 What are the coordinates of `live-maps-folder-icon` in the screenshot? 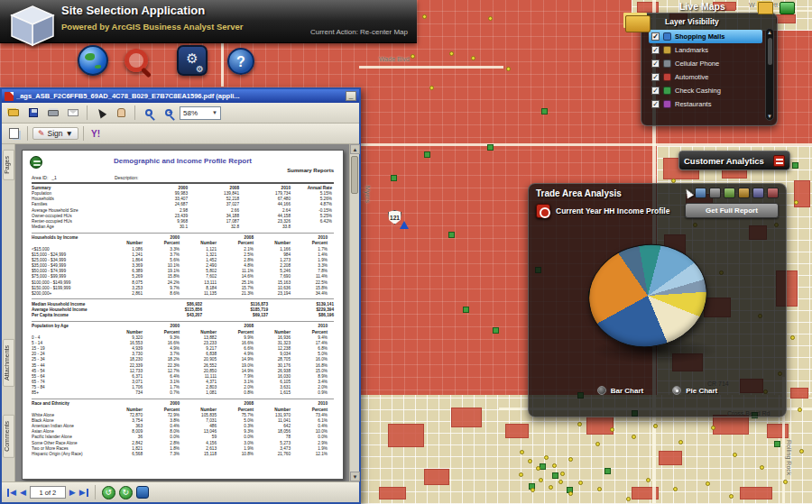 It's located at (638, 23).